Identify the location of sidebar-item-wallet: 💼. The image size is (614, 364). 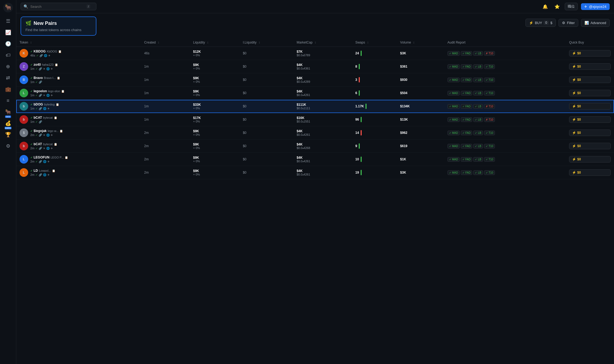
(8, 89).